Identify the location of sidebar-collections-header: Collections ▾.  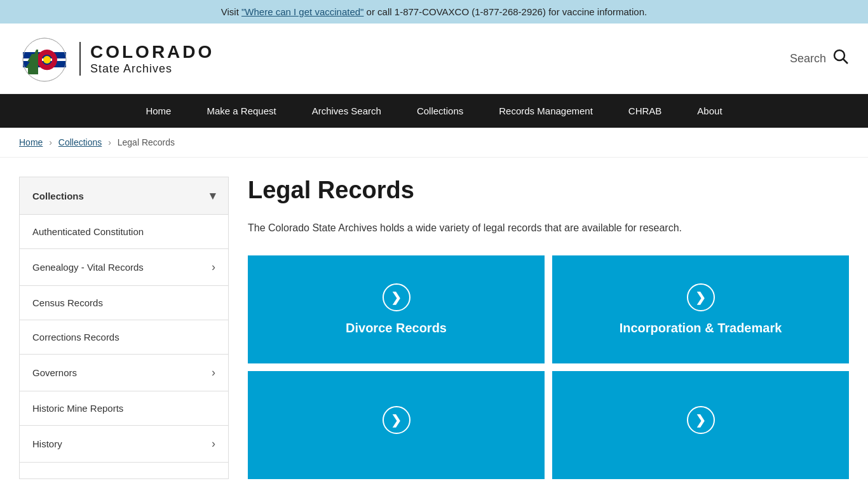
(124, 196).